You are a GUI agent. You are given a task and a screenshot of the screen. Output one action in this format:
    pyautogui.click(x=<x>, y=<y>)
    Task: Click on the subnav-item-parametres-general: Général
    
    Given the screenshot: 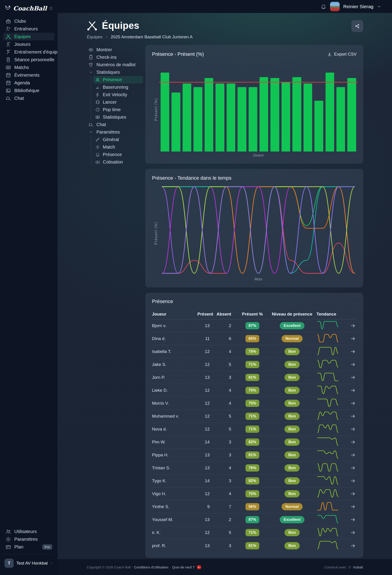 What is the action you would take?
    pyautogui.click(x=118, y=140)
    